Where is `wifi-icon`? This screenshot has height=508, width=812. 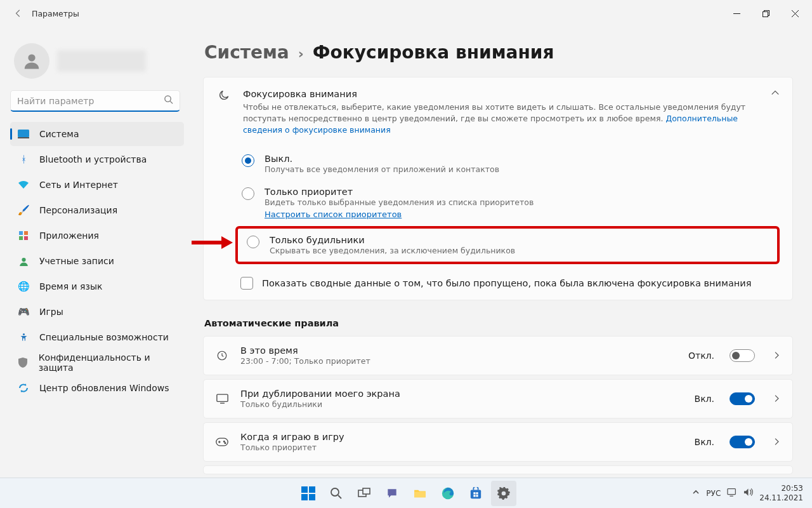
wifi-icon is located at coordinates (23, 185).